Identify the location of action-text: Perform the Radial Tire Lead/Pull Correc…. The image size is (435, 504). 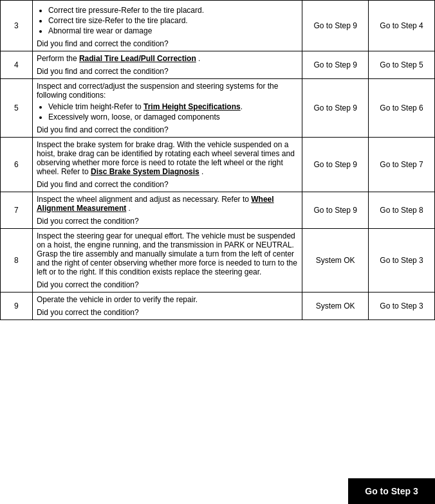
(167, 59).